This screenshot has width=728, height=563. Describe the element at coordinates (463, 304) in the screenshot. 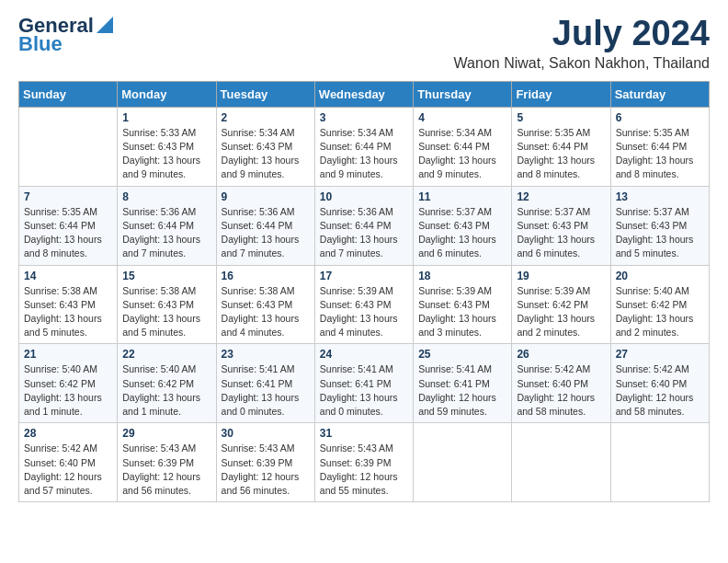

I see `calendar-cell: 18Sunrise: 5:39 AMSunset: 6:43 PMDayligh…` at that location.